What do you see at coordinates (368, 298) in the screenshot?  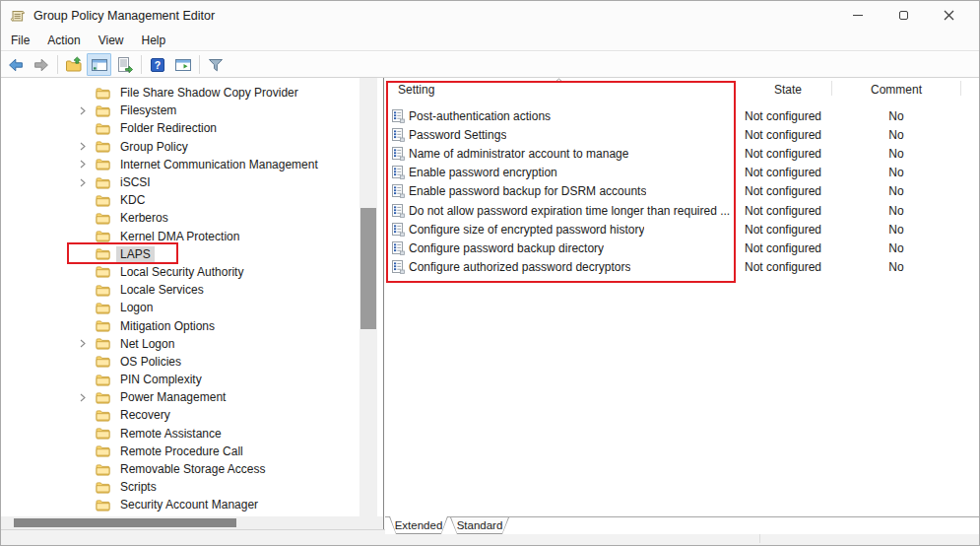 I see `tree-vertical-scrollbar` at bounding box center [368, 298].